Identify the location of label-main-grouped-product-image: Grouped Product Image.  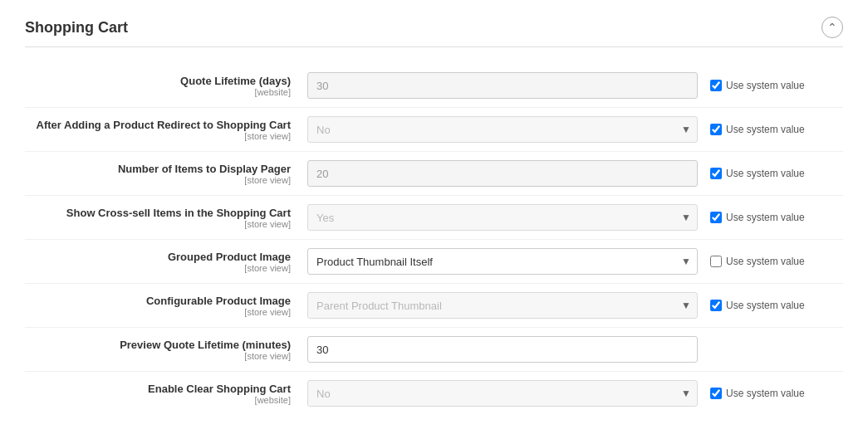
(158, 257).